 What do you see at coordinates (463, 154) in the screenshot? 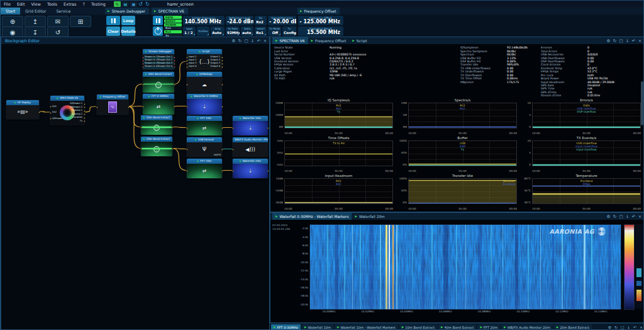
I see `chart-plot: USBDSPTx` at bounding box center [463, 154].